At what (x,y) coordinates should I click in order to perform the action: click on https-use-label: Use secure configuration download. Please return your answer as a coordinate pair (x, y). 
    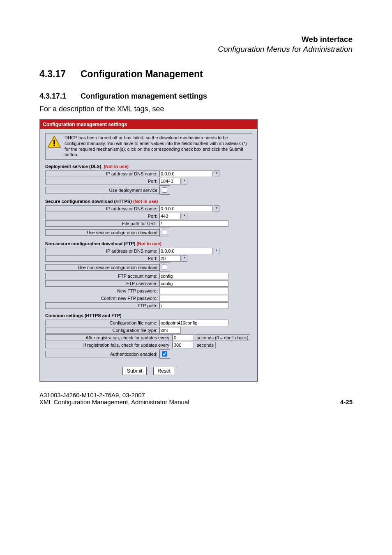
    Looking at the image, I should click on (102, 233).